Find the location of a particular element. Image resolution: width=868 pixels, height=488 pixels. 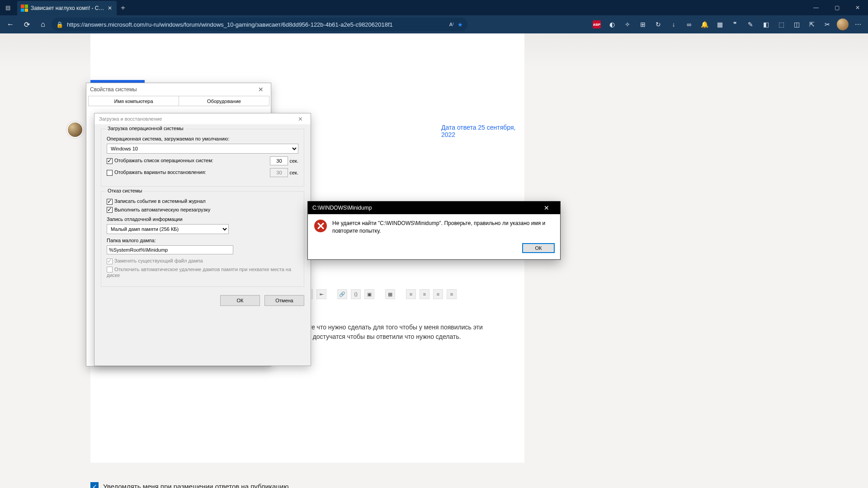

read-aloud-icon: A⁾ is located at coordinates (452, 24).